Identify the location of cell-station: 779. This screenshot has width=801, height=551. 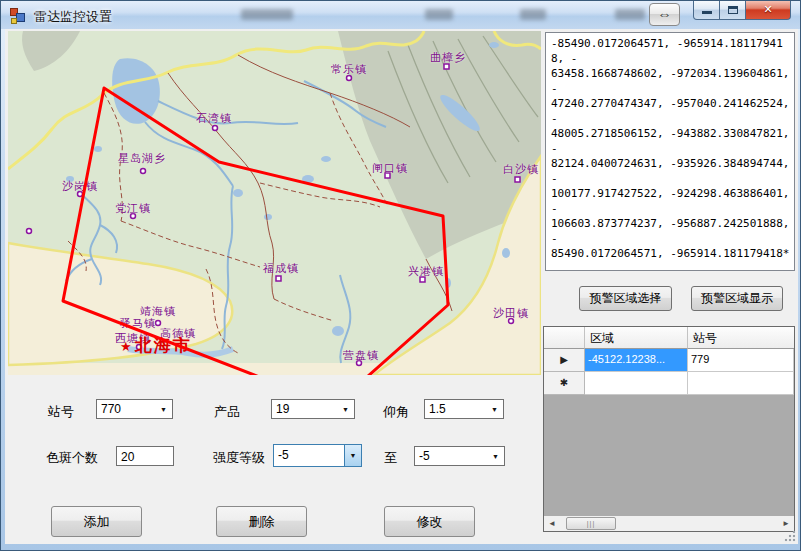
(741, 360).